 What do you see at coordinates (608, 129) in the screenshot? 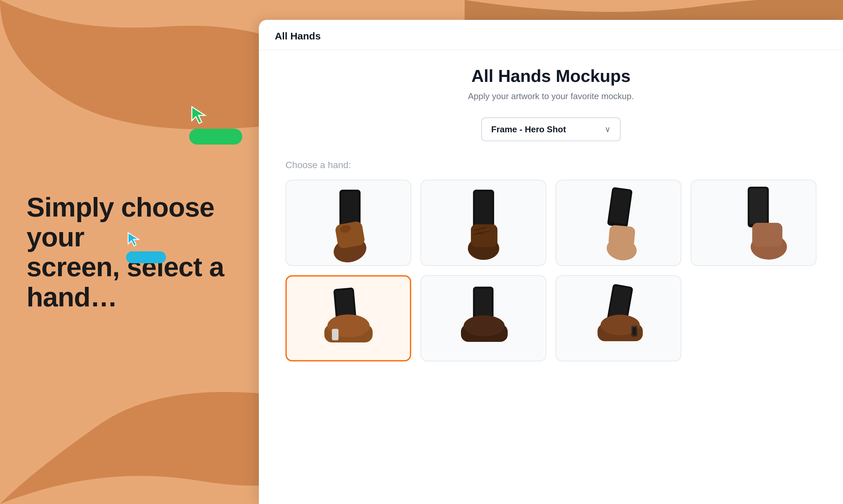
I see `chevron-down-icon: ∨` at bounding box center [608, 129].